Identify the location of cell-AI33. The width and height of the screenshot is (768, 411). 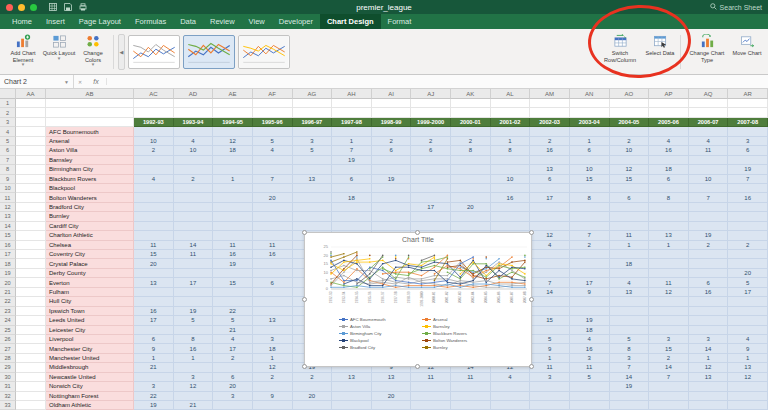
(392, 406).